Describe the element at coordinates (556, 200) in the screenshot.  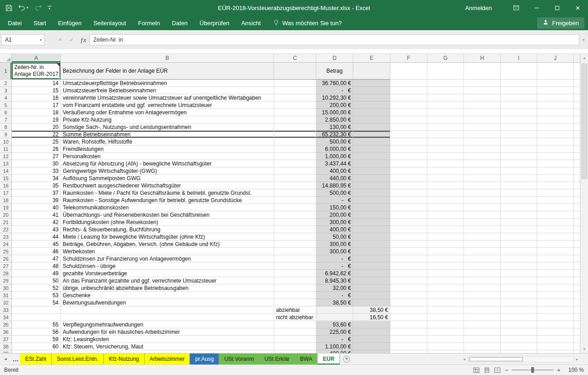
I see `cell-j18` at that location.